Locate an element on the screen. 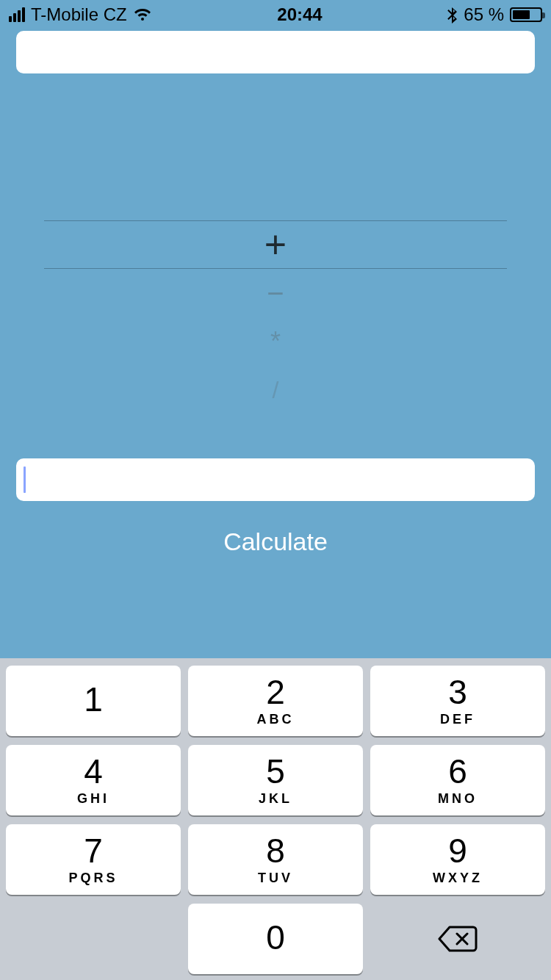  key-letters: JKL is located at coordinates (276, 799).